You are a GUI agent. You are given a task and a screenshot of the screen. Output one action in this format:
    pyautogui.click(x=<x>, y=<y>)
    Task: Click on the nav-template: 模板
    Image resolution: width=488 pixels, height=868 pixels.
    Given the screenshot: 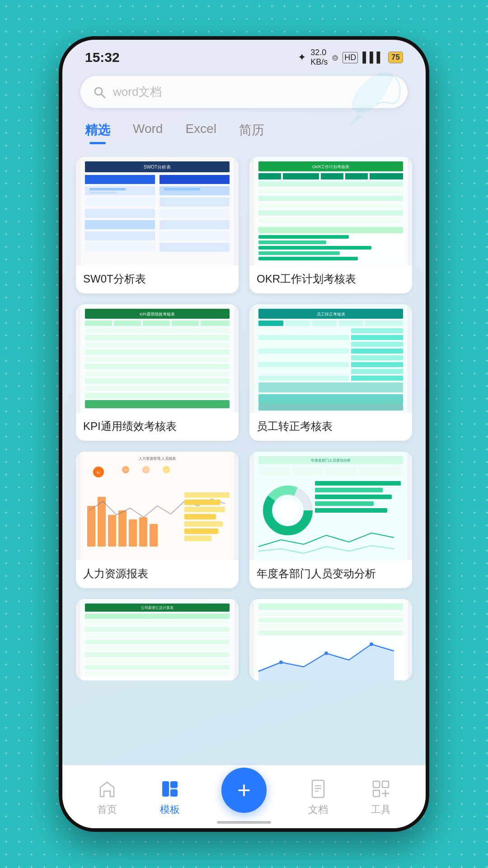 What is the action you would take?
    pyautogui.click(x=170, y=797)
    